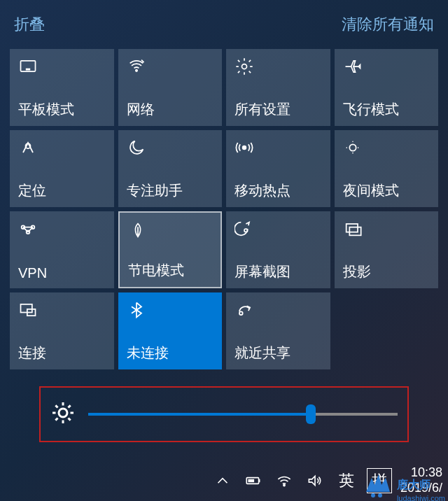 The width and height of the screenshot is (448, 501). Describe the element at coordinates (354, 229) in the screenshot. I see `project-icon` at that location.